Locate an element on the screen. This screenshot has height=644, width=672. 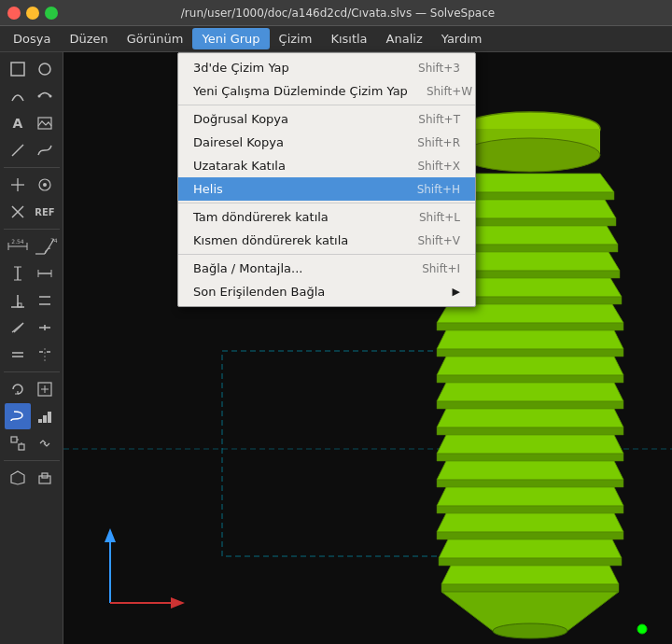
menu-duzen: Düzen is located at coordinates (88, 39).